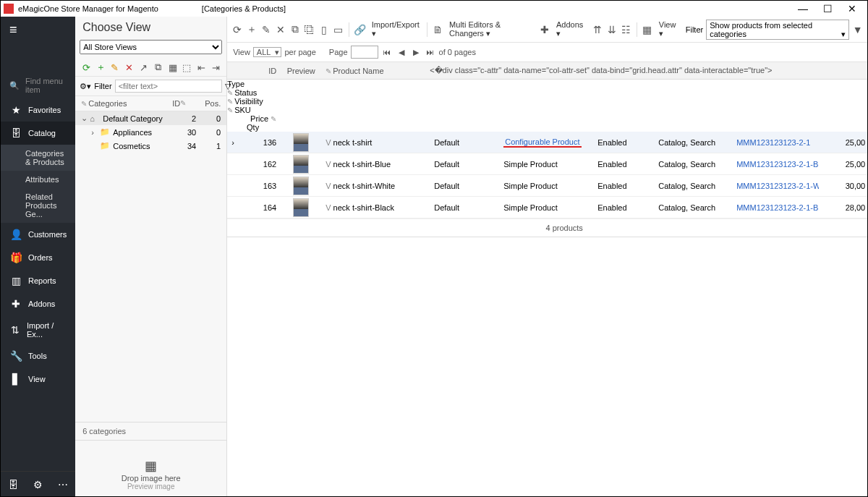 Image resolution: width=868 pixels, height=497 pixels. What do you see at coordinates (173, 67) in the screenshot?
I see `paste-icon: ▦` at bounding box center [173, 67].